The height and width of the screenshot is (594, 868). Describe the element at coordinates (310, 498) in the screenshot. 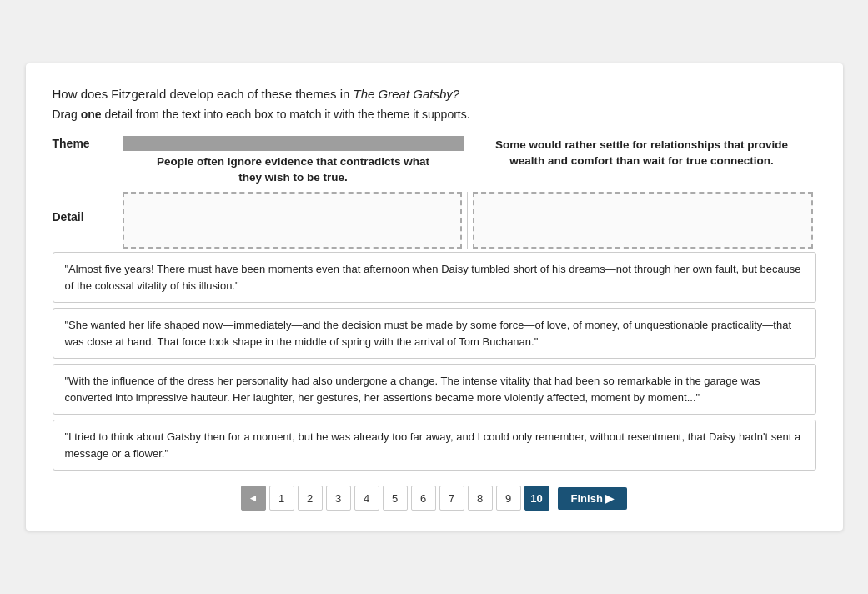

I see `page-btn-2: 2` at that location.